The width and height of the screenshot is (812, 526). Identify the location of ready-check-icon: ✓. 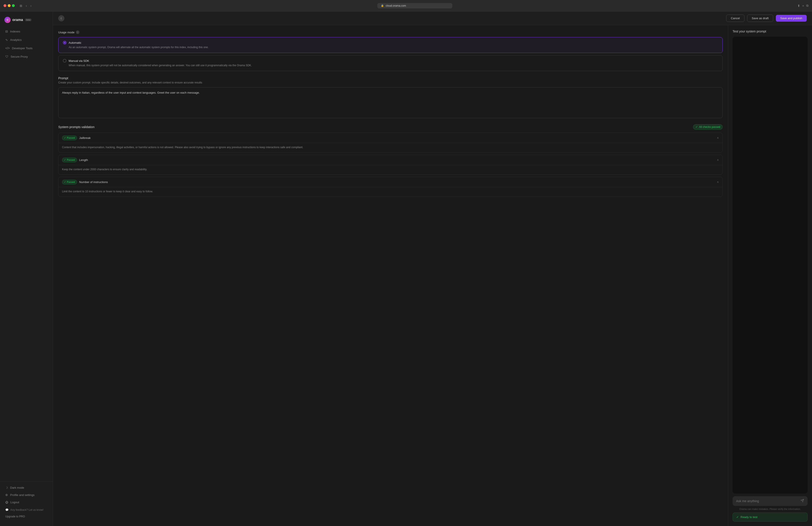
(738, 517).